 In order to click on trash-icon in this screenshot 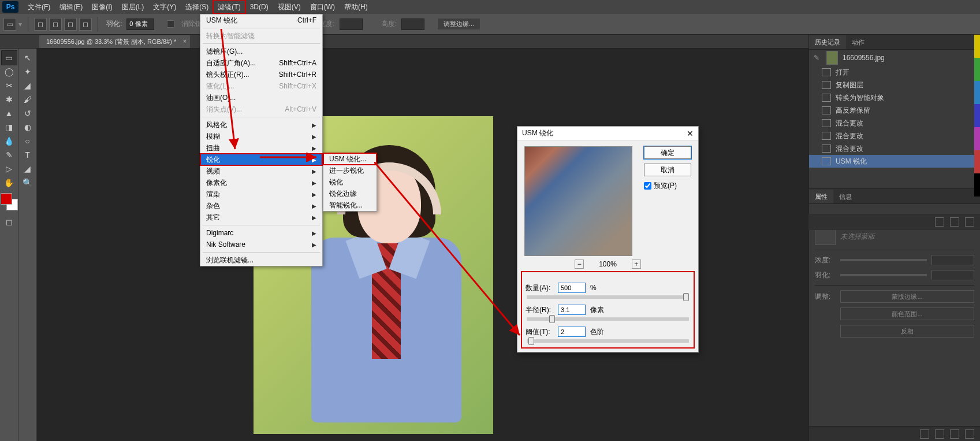, I will do `click(970, 222)`.